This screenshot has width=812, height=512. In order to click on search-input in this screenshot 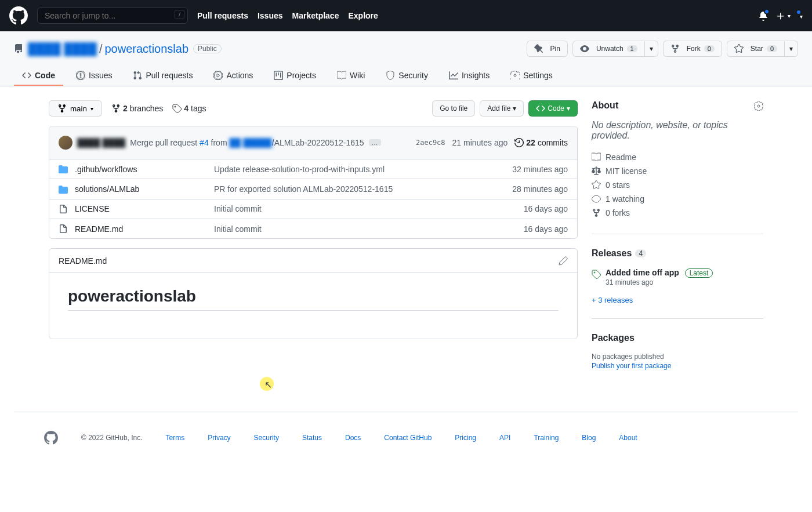, I will do `click(113, 16)`.